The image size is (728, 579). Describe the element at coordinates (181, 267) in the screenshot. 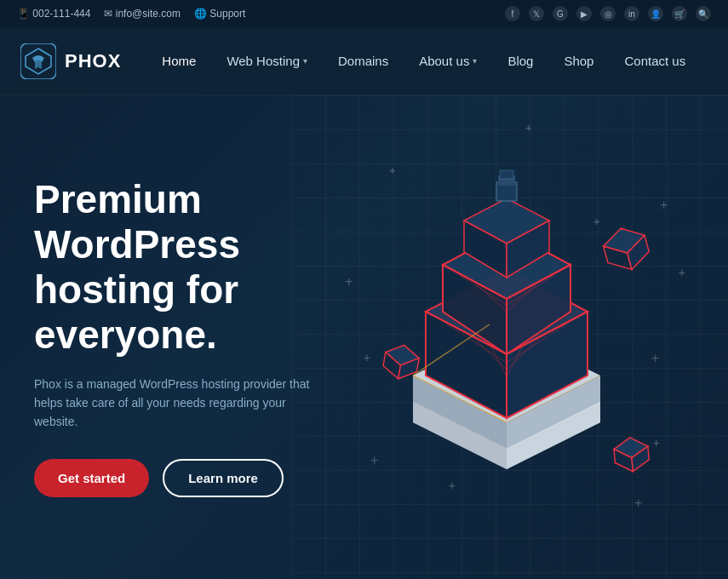

I see `hero-title: Premium WordPress hosting for everyone.` at that location.